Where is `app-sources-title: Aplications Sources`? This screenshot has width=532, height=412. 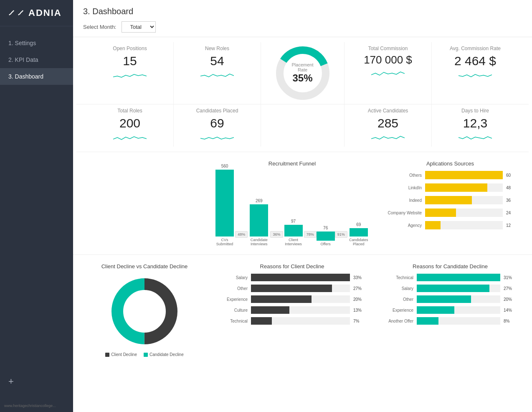 app-sources-title: Aplications Sources is located at coordinates (450, 164).